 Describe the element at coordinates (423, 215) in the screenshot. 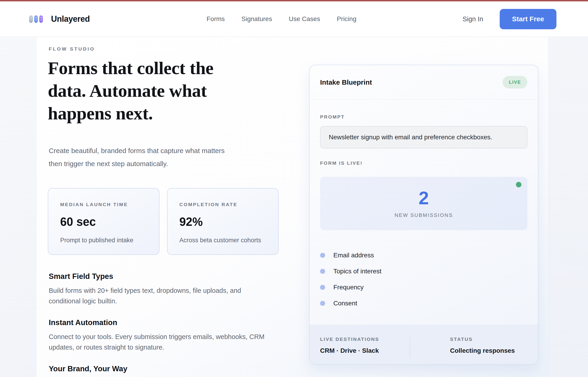

I see `submissions-label: NEW SUBMISSIONS` at that location.